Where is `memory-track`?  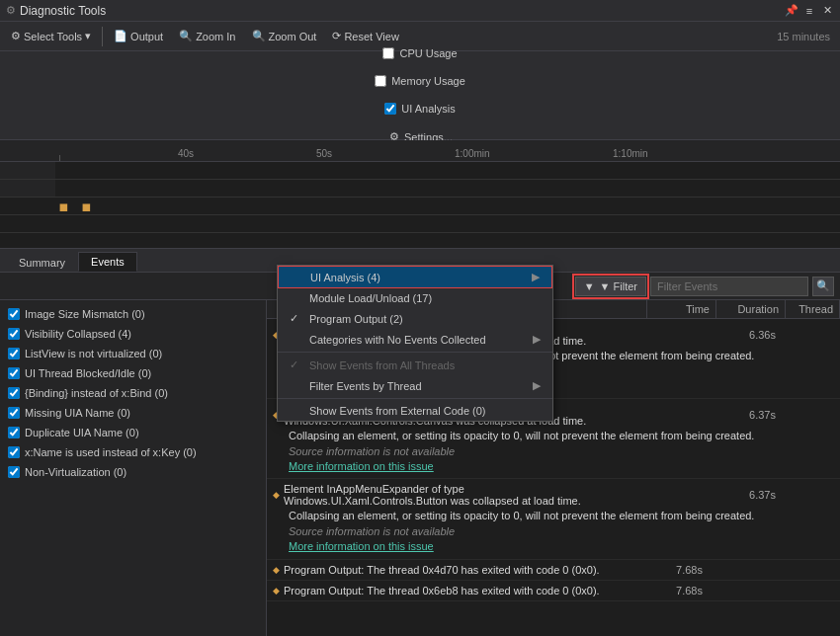
memory-track is located at coordinates (420, 189).